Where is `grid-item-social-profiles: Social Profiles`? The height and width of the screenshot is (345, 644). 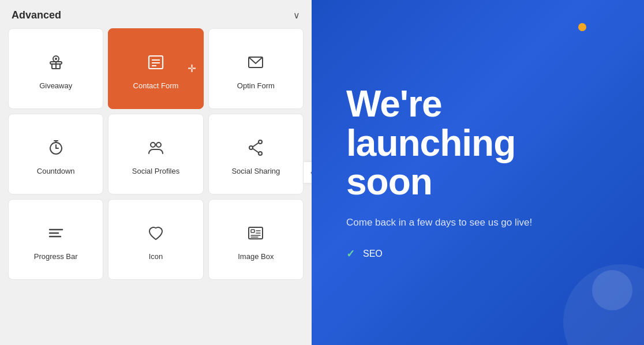
grid-item-social-profiles: Social Profiles is located at coordinates (156, 154).